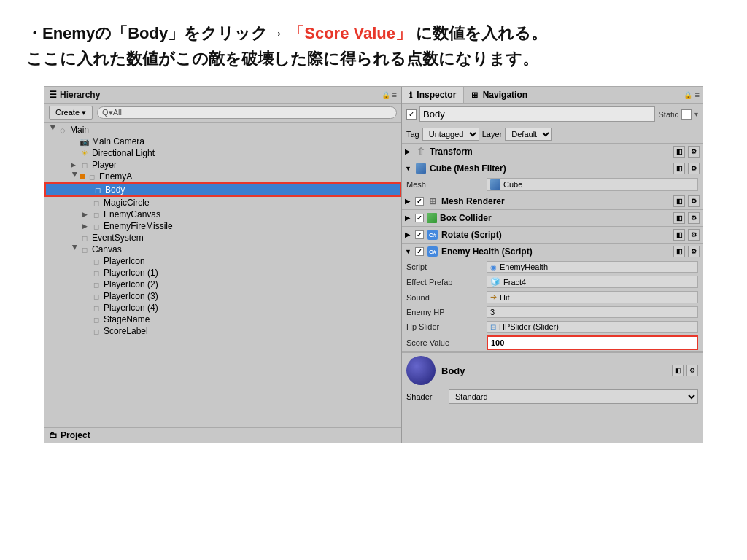 The width and height of the screenshot is (747, 560). Describe the element at coordinates (223, 319) in the screenshot. I see `tree-item-stage-name: ◻ StageName` at that location.